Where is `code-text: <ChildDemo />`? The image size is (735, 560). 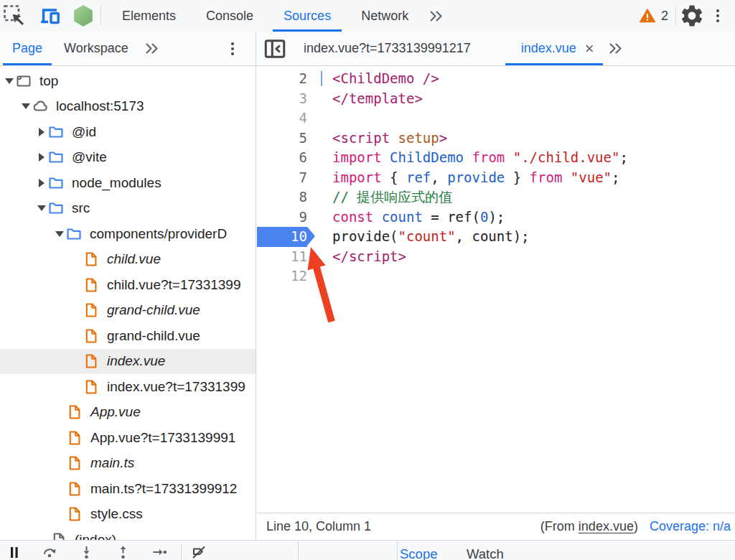 code-text: <ChildDemo /> is located at coordinates (373, 79).